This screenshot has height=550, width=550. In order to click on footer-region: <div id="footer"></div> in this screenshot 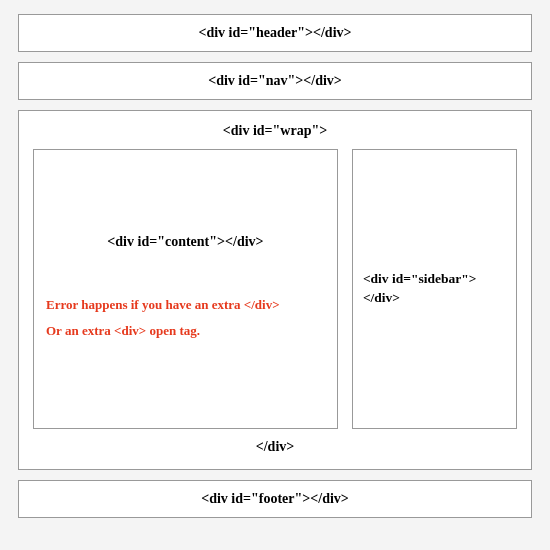, I will do `click(275, 499)`.